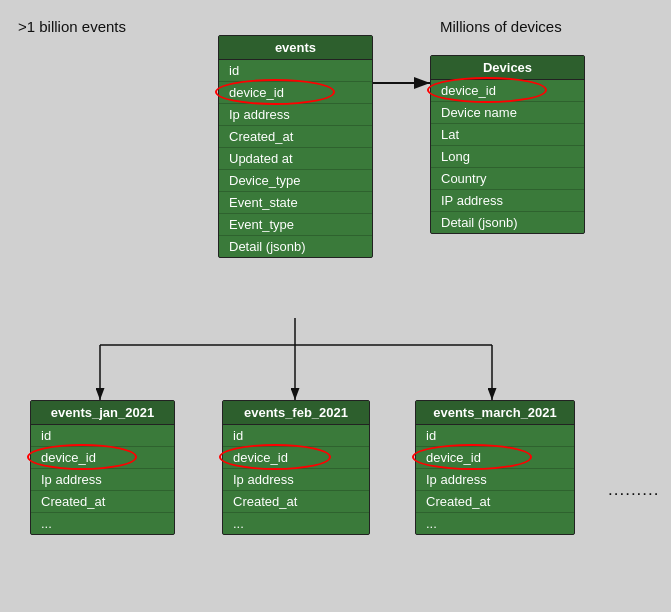  What do you see at coordinates (296, 468) in the screenshot?
I see `events-feb-table: events_feb_2021 id device_id Ip address …` at bounding box center [296, 468].